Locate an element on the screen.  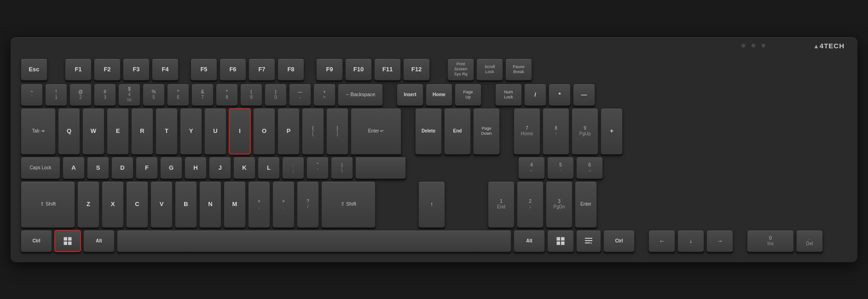
key-num-minus: — is located at coordinates (584, 95).